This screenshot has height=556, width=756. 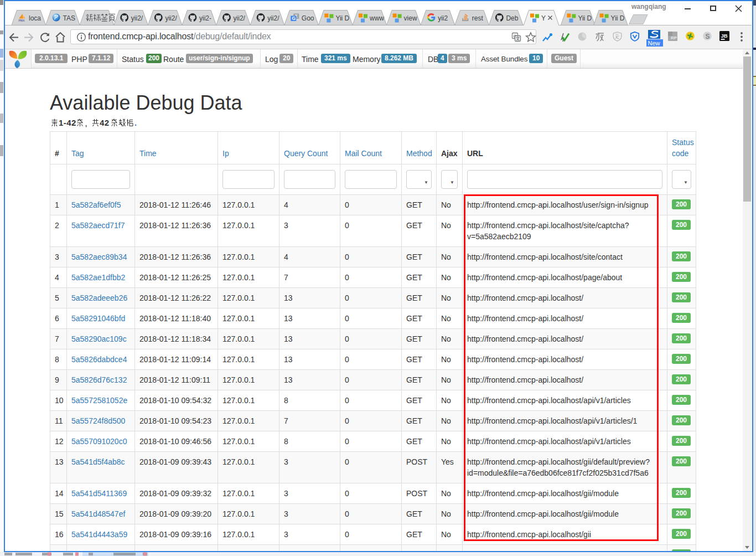 What do you see at coordinates (674, 38) in the screenshot?
I see `svg-text: RP` at bounding box center [674, 38].